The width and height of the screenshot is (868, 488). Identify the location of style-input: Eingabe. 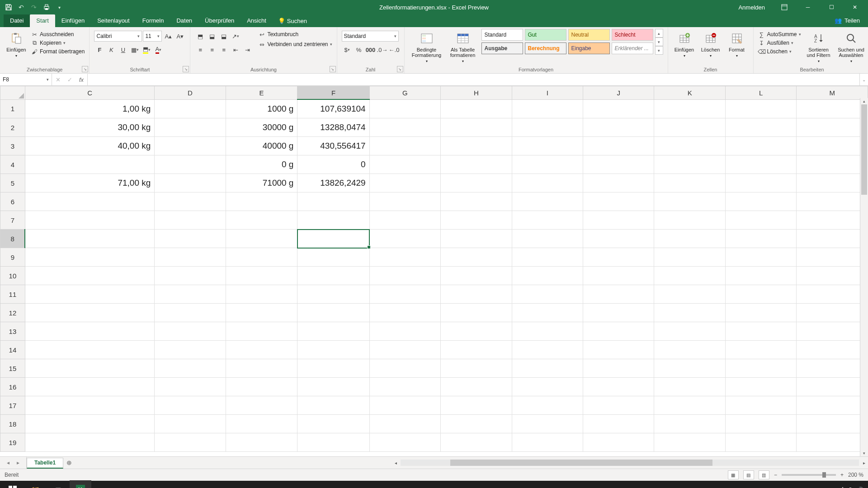
(589, 48).